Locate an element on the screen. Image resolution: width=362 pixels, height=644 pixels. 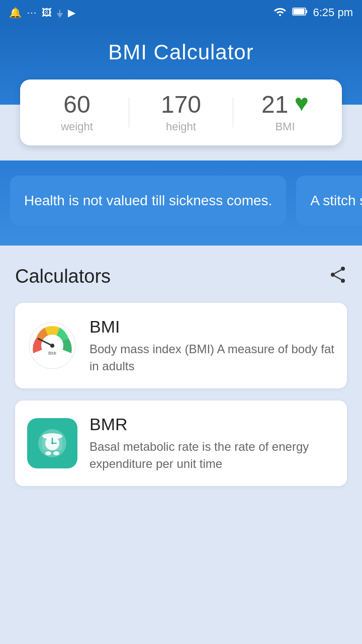
battery-icon is located at coordinates (300, 13).